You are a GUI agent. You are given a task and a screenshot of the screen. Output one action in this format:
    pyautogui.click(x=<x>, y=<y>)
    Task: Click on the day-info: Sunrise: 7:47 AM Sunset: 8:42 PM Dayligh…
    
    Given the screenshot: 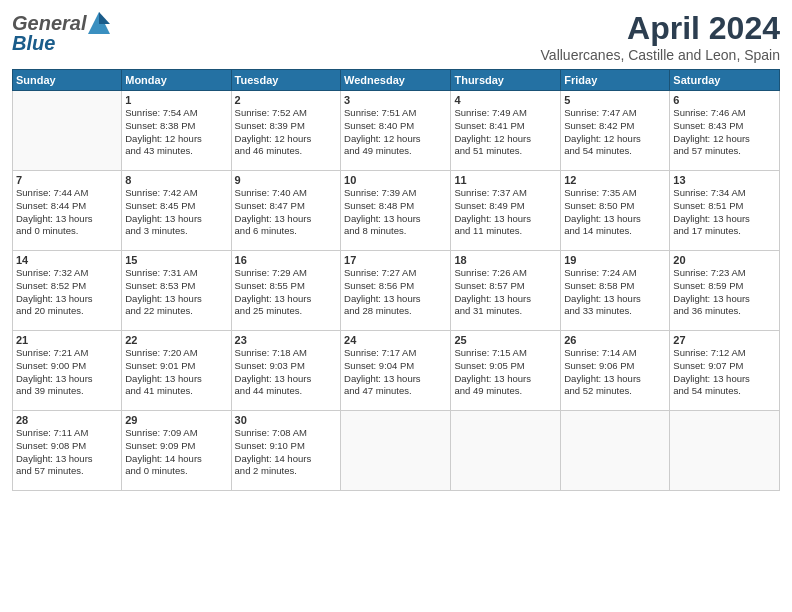 What is the action you would take?
    pyautogui.click(x=615, y=132)
    